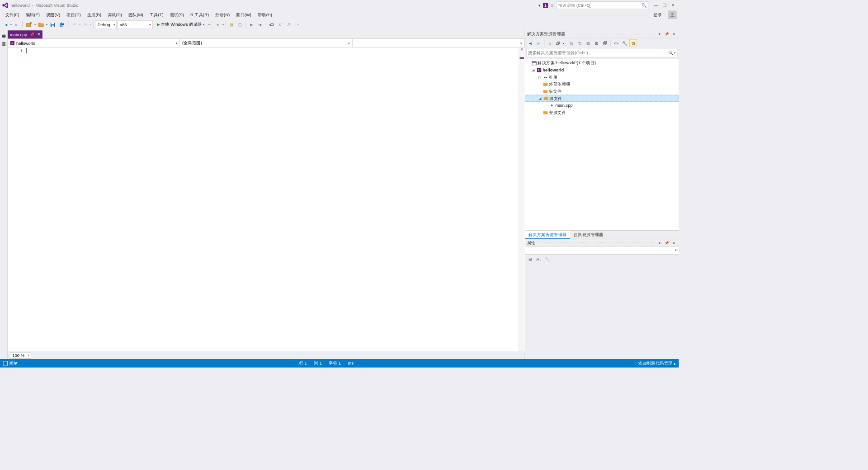 The image size is (868, 470). Describe the element at coordinates (673, 14) in the screenshot. I see `avatar-icon` at that location.